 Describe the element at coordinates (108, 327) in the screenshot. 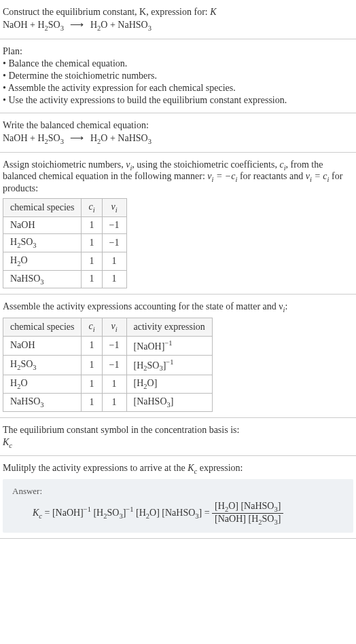

I see `table-header-row: chemical species ci νi activity expressi…` at that location.